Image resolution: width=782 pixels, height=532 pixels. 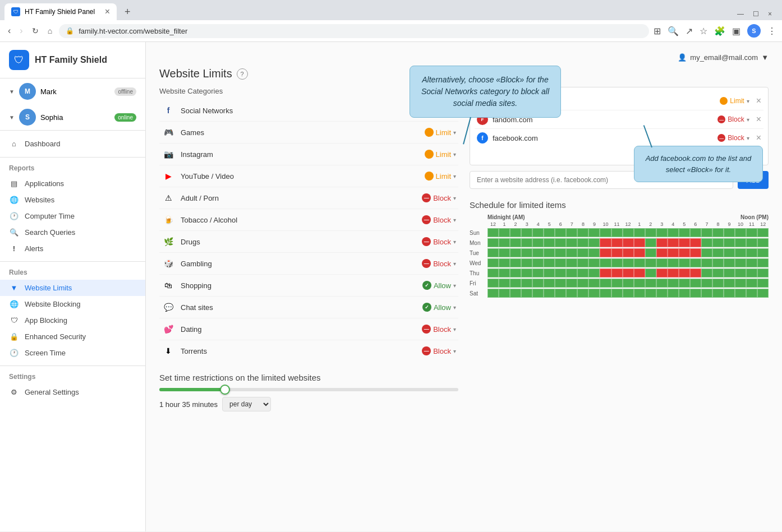 What do you see at coordinates (454, 351) in the screenshot?
I see `torrents-dropdown: ▾` at bounding box center [454, 351].